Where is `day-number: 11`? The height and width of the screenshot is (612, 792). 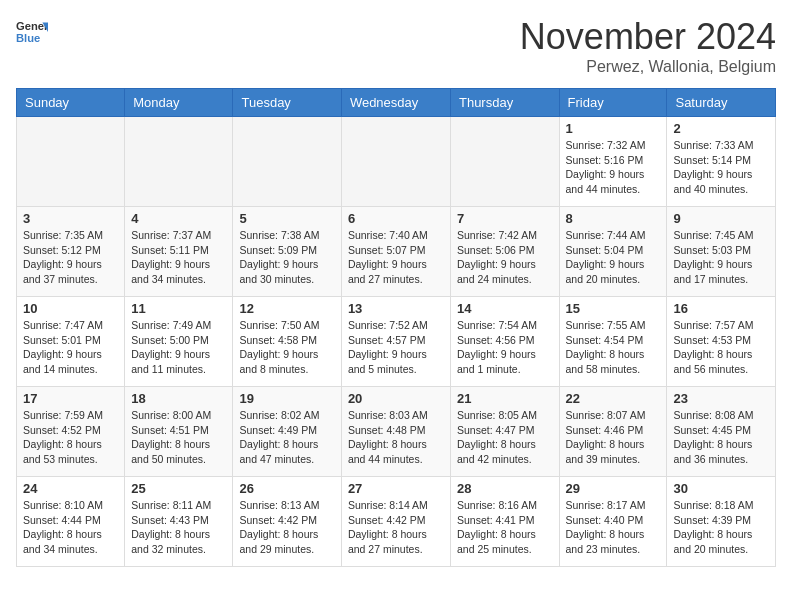
day-number: 11 is located at coordinates (178, 308).